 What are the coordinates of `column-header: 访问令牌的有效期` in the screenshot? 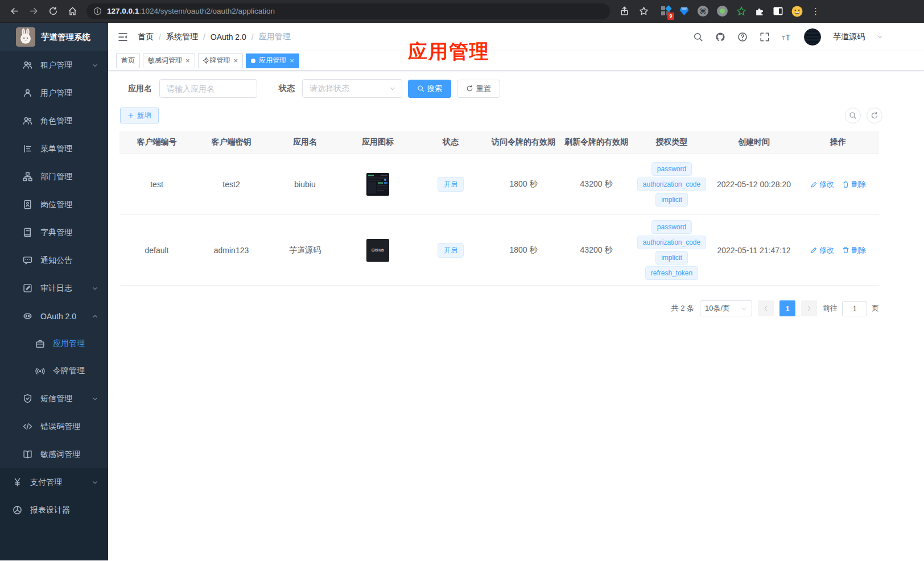 It's located at (523, 142).